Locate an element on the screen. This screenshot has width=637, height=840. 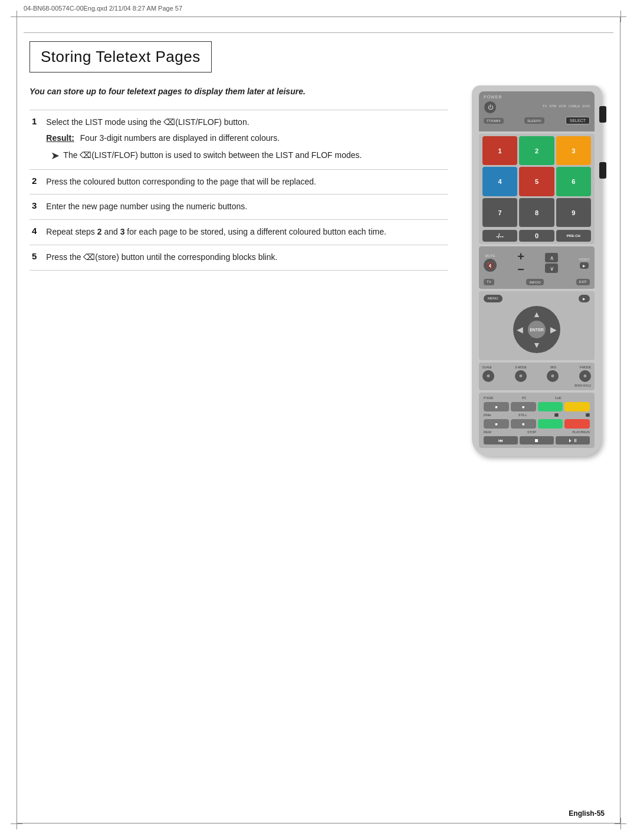
still-button: ■ is located at coordinates (524, 424).